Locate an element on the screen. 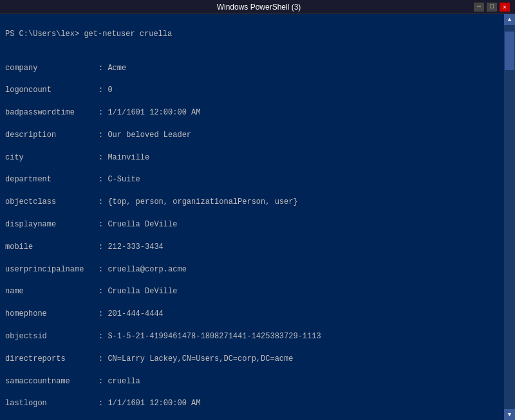 This screenshot has width=515, height=420. title-bar: Windows PowerShell (3) ─ □ ✕ is located at coordinates (258, 7).